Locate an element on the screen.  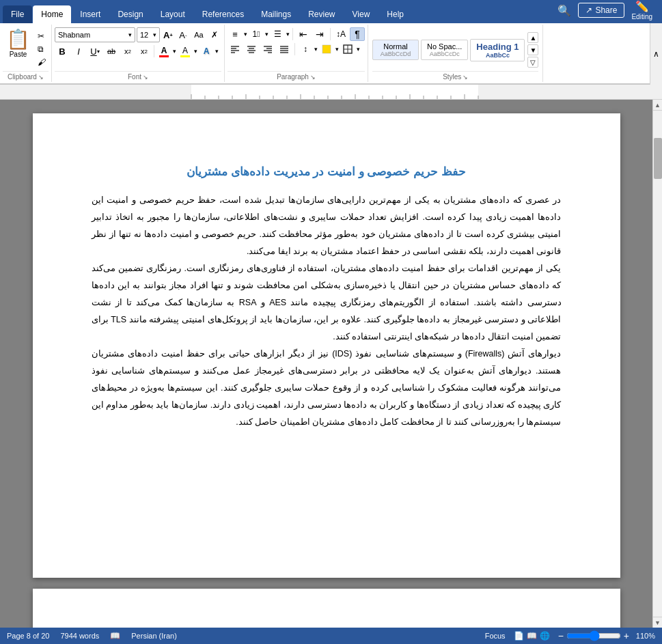
justify-button is located at coordinates (284, 49).